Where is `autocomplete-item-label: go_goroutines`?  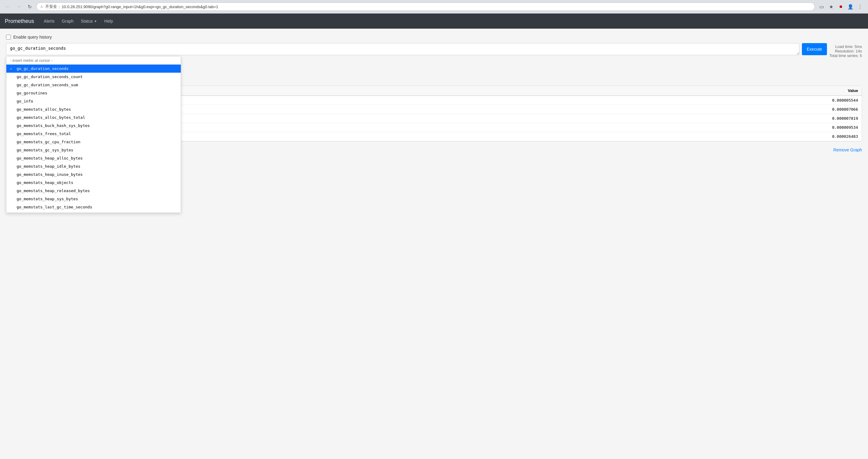
autocomplete-item-label: go_goroutines is located at coordinates (32, 93).